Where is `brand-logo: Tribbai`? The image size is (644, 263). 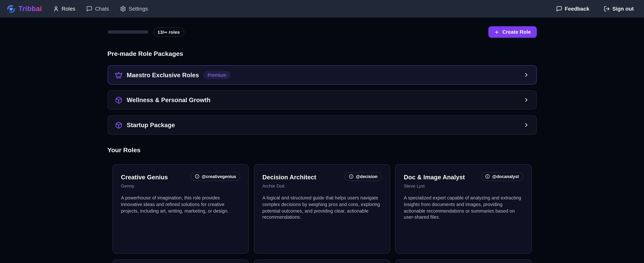
brand-logo: Tribbai is located at coordinates (24, 9).